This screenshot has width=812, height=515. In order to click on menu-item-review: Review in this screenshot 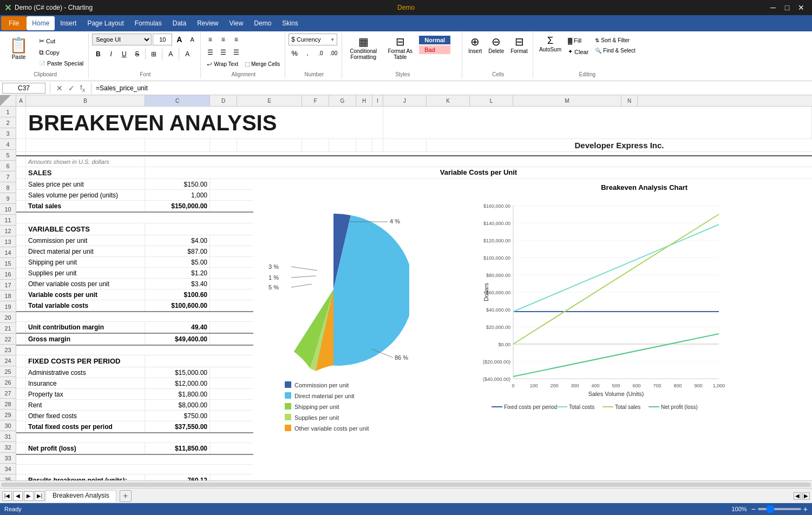, I will do `click(208, 23)`.